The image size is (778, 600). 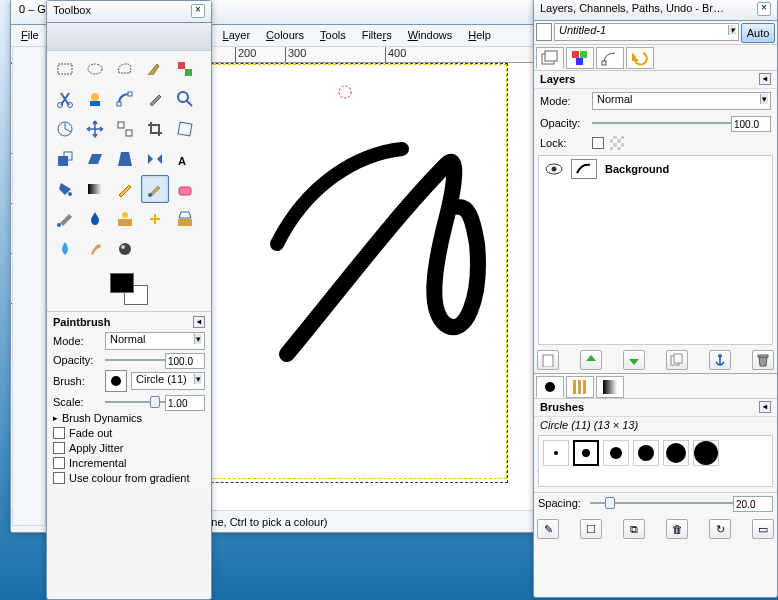 I want to click on tool-rotate, so click(x=185, y=129).